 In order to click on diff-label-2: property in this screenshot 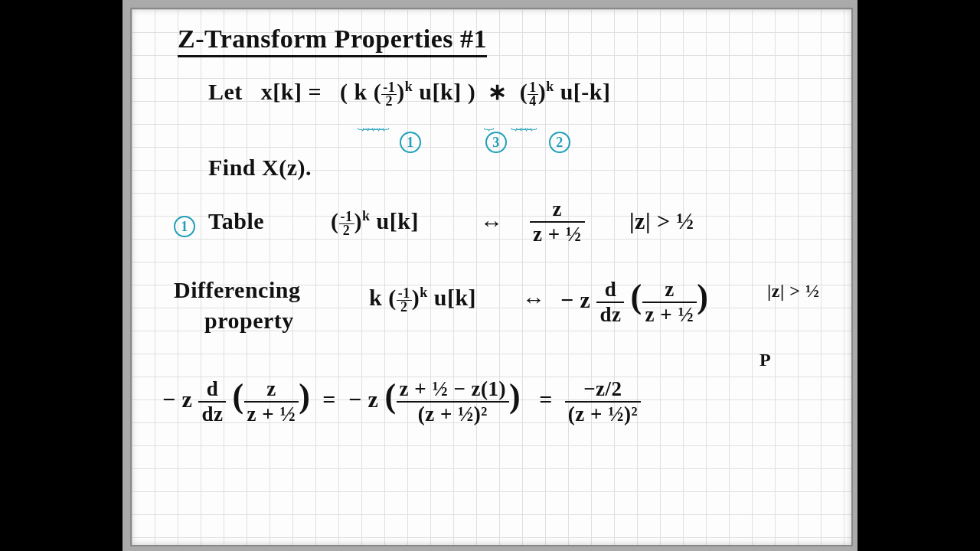, I will do `click(250, 321)`.